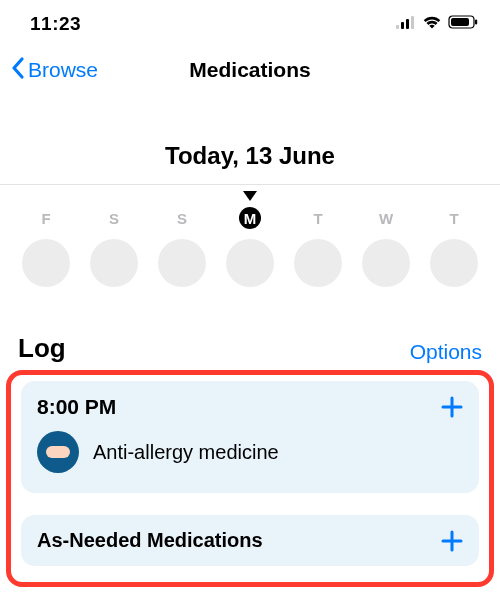 The width and height of the screenshot is (500, 616). What do you see at coordinates (406, 24) in the screenshot?
I see `cellular-icon` at bounding box center [406, 24].